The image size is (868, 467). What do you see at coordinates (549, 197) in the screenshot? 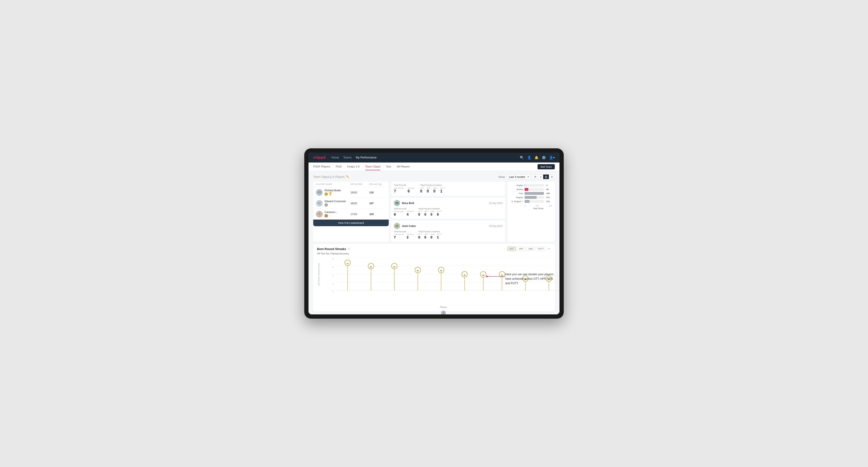
I see `bar-value-bogeys: 311` at bounding box center [549, 197].